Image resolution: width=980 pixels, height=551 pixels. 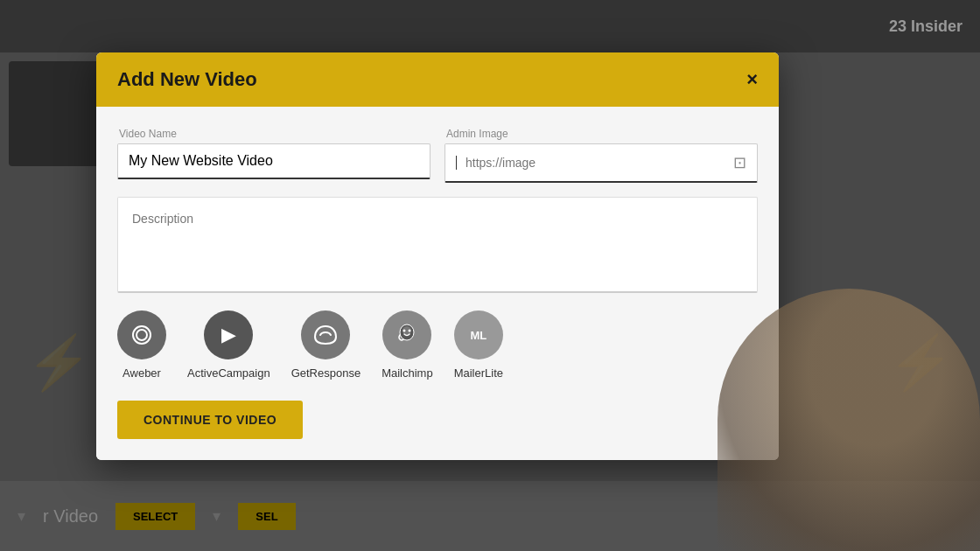 What do you see at coordinates (849, 420) in the screenshot?
I see `person-silhouette` at bounding box center [849, 420].